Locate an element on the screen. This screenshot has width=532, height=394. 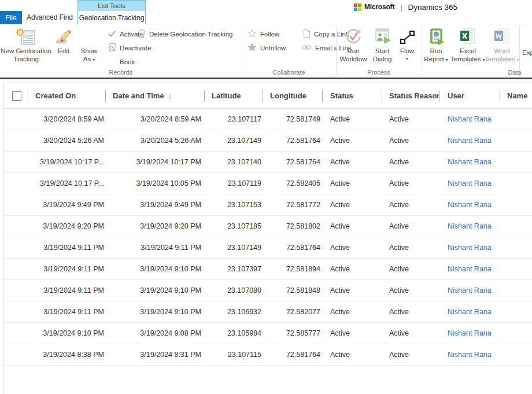
run-workflow-button: Run Workflow is located at coordinates (353, 45).